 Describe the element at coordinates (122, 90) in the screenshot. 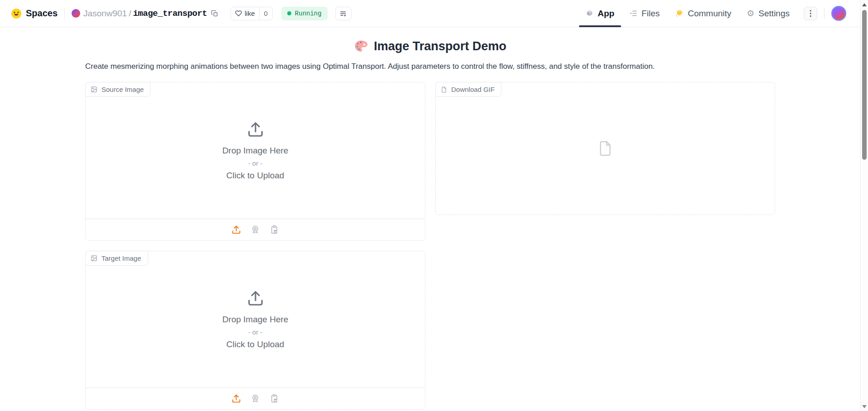

I see `source-image-label-text: Source Image` at that location.